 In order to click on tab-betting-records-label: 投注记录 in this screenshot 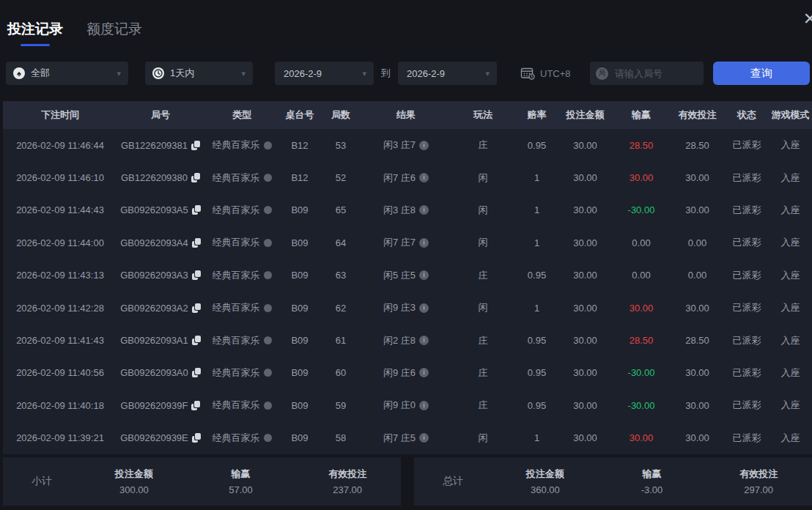, I will do `click(35, 29)`.